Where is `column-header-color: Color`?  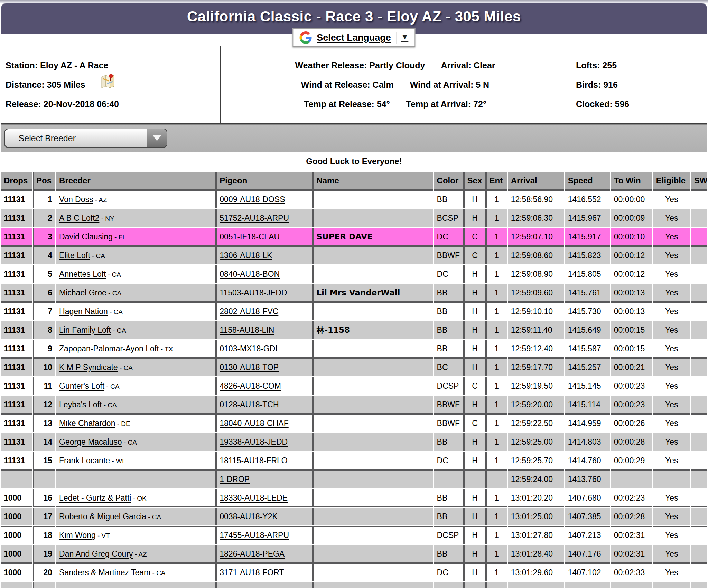 column-header-color: Color is located at coordinates (449, 181).